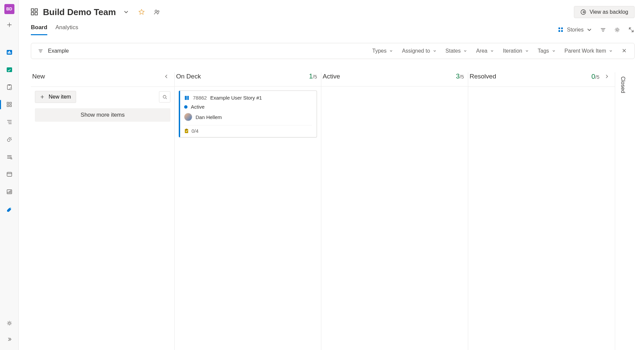  Describe the element at coordinates (166, 76) in the screenshot. I see `collapse-column-icon` at that location.